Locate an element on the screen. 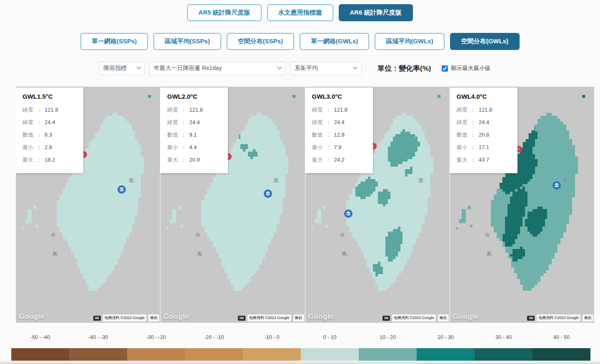  tab-view-mode-0: 單一網格(SSPs) is located at coordinates (114, 42).